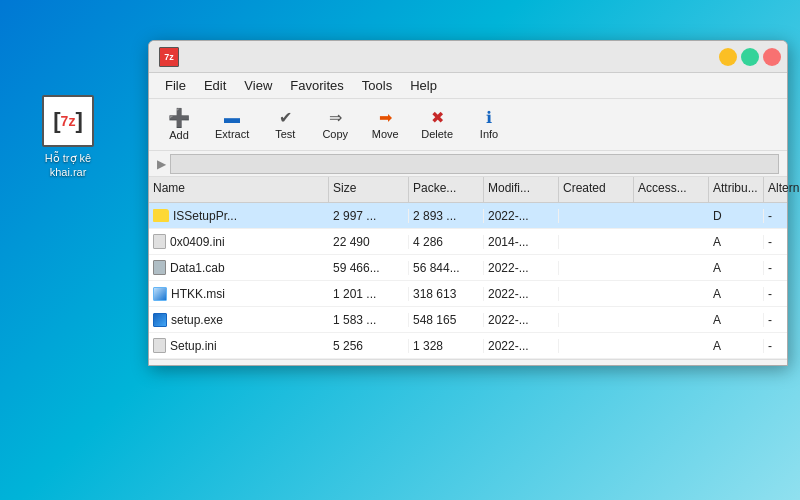 This screenshot has width=800, height=500. I want to click on file-size: 59 466..., so click(369, 268).